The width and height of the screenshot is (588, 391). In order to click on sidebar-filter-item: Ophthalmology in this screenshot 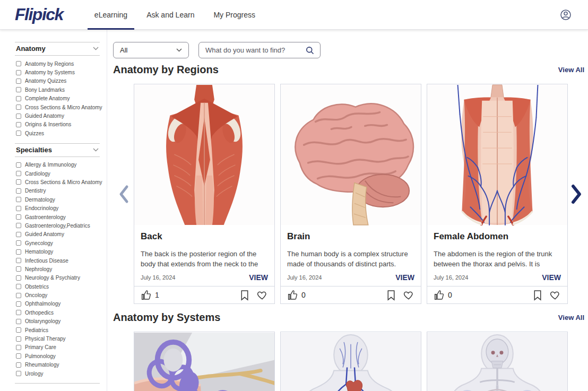, I will do `click(57, 304)`.